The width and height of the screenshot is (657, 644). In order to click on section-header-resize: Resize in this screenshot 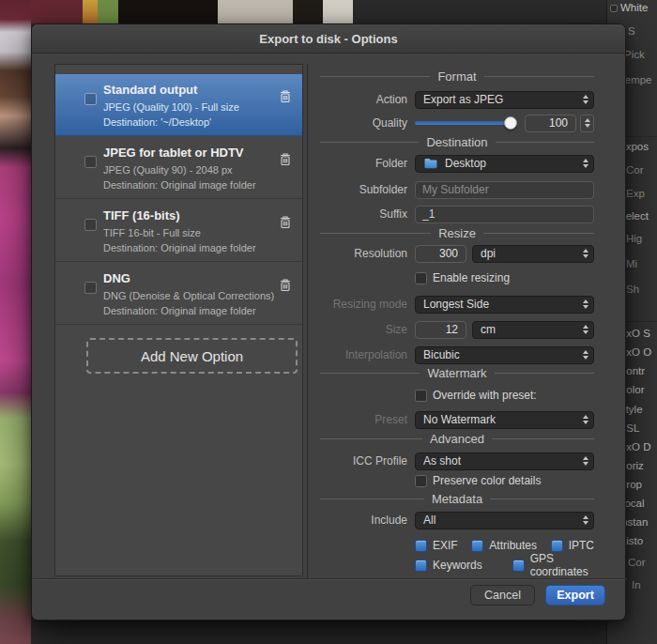, I will do `click(457, 233)`.